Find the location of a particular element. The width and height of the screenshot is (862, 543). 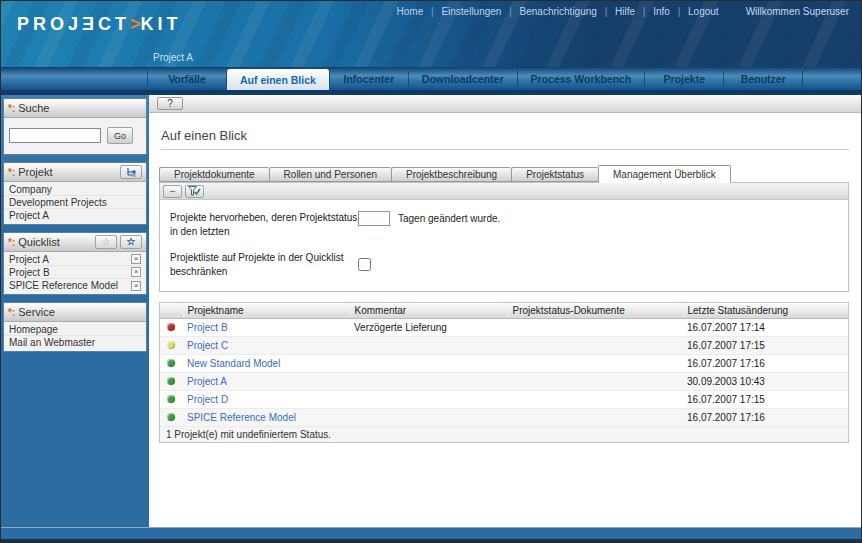

quicklist-star-button: ☆ is located at coordinates (131, 242).